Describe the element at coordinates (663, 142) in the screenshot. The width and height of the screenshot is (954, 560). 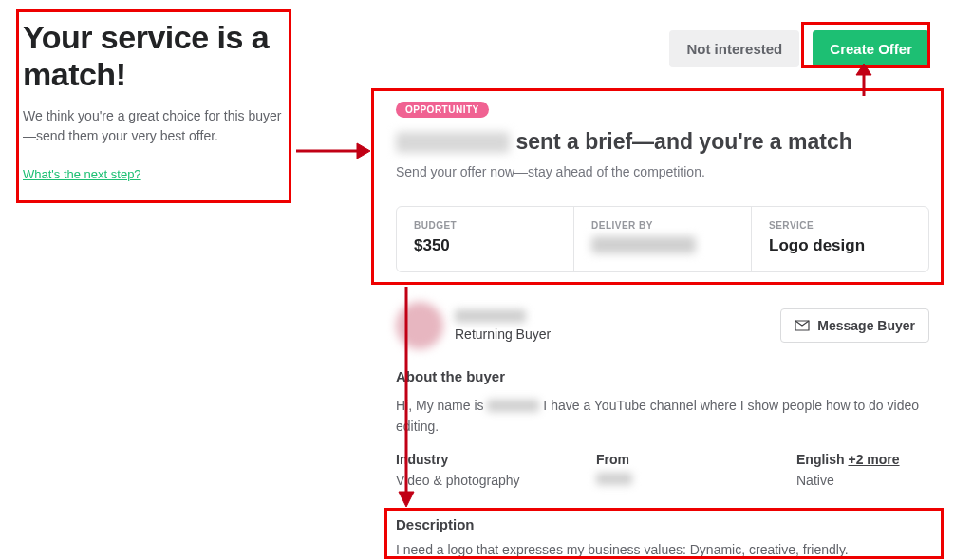
I see `brief-headline: sent a brief—and you're a match` at that location.